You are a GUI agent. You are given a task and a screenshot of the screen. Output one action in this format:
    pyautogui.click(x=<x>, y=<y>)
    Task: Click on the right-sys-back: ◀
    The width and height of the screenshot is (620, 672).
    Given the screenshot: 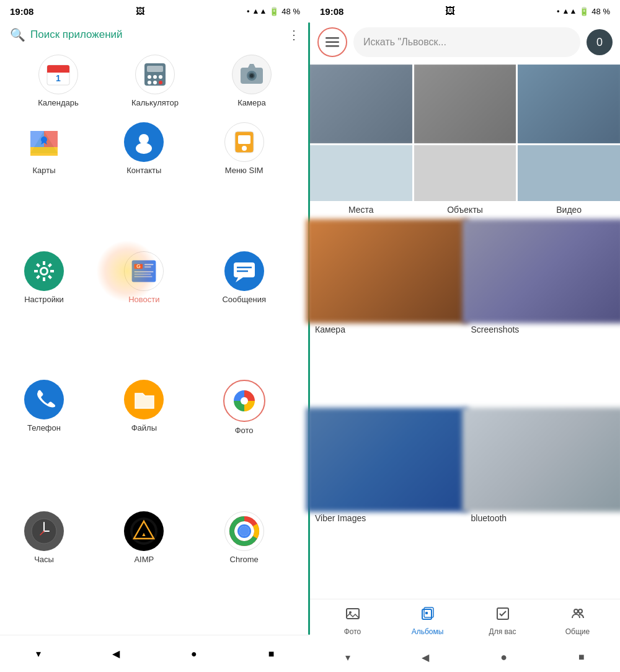 What is the action you would take?
    pyautogui.click(x=425, y=658)
    